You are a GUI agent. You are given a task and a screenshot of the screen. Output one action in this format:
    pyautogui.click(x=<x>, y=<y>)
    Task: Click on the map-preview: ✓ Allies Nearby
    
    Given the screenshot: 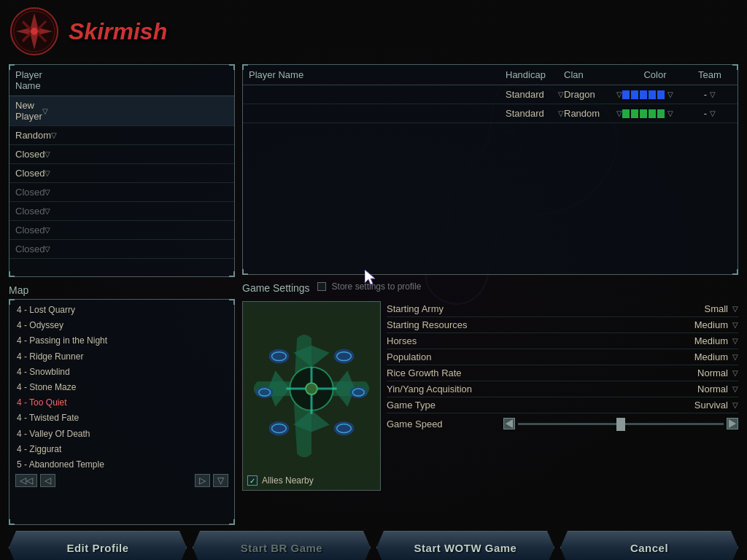 What is the action you would take?
    pyautogui.click(x=311, y=396)
    